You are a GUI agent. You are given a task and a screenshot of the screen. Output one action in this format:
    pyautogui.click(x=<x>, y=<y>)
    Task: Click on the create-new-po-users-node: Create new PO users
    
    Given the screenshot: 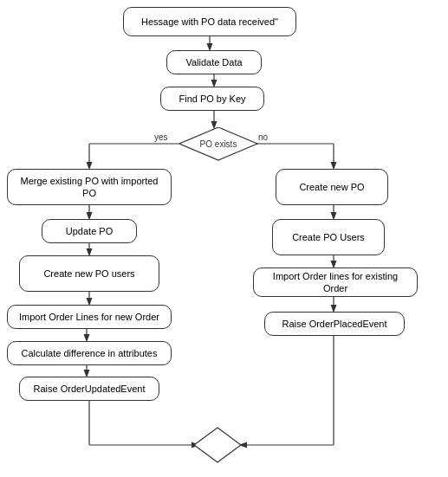 What is the action you would take?
    pyautogui.click(x=89, y=274)
    